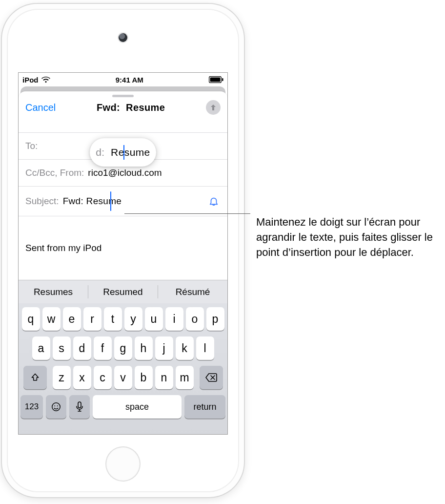 The image size is (445, 504). What do you see at coordinates (46, 80) in the screenshot?
I see `wifi-icon` at bounding box center [46, 80].